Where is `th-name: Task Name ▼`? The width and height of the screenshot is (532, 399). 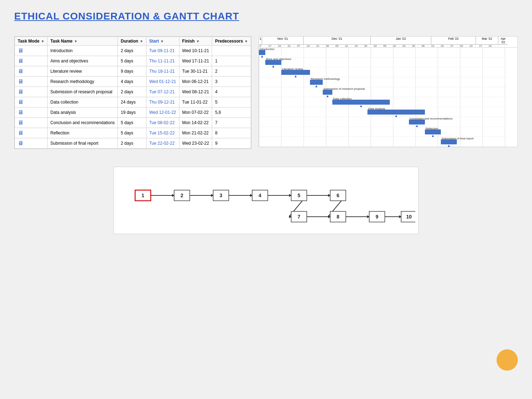
th-name: Task Name ▼ is located at coordinates (83, 41).